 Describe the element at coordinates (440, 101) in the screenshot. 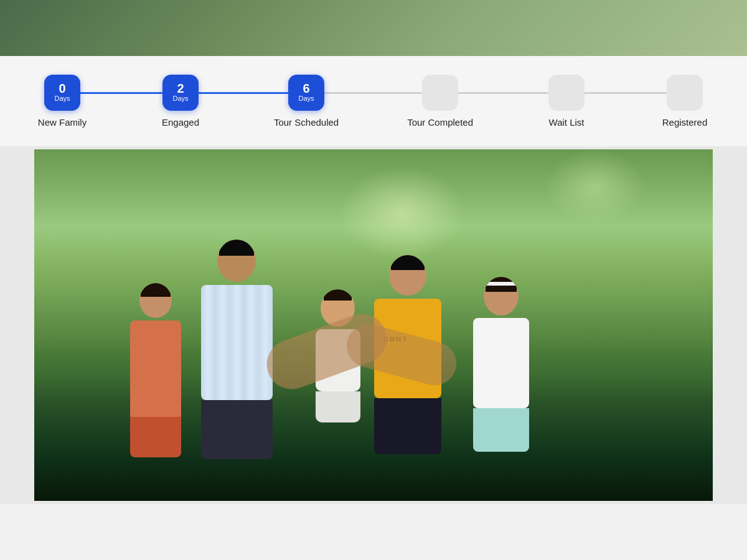

I see `step-tour-completed: Tour Completed` at that location.